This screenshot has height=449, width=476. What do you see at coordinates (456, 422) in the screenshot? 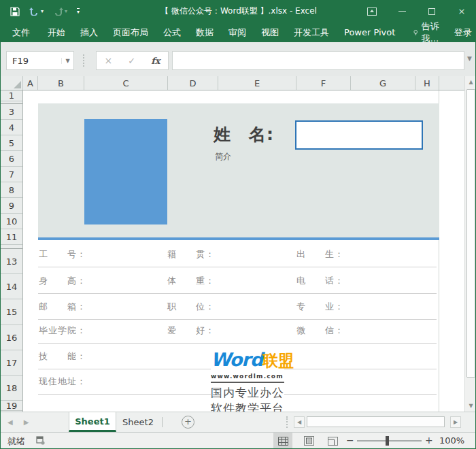
I see `scroll-right-icon: ▶` at bounding box center [456, 422].